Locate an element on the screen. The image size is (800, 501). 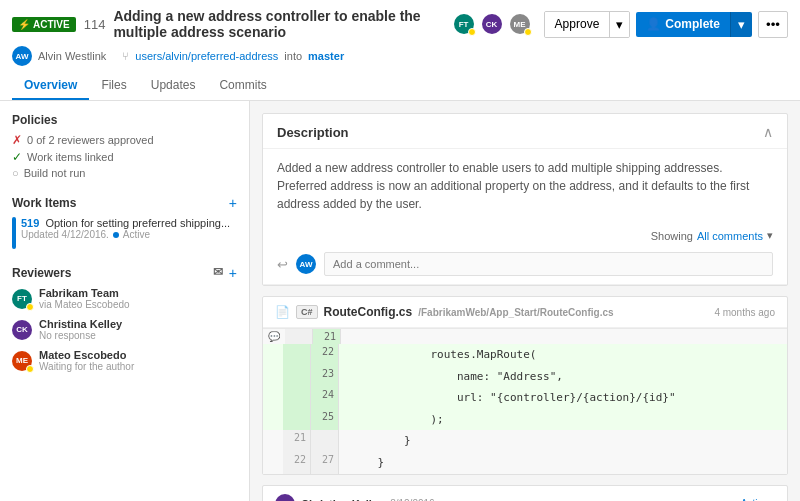
filter-chevron: ▾ is located at coordinates (770, 236).